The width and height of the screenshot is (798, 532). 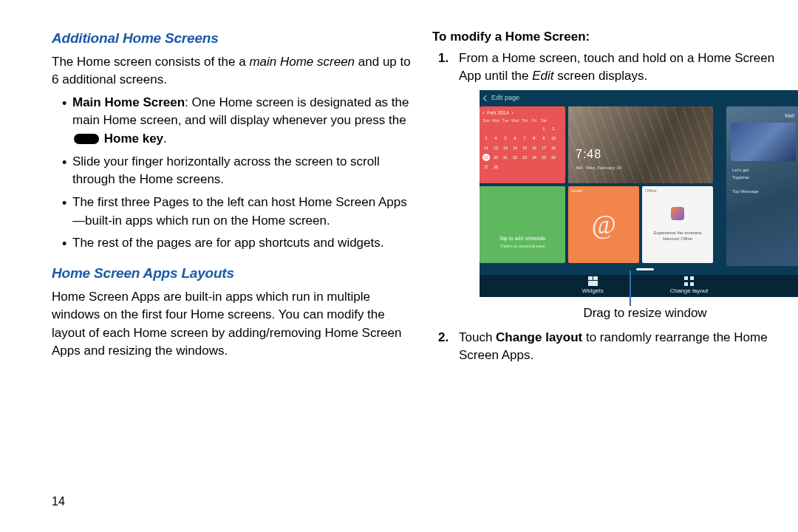 I want to click on email-tile: Email @, so click(x=604, y=225).